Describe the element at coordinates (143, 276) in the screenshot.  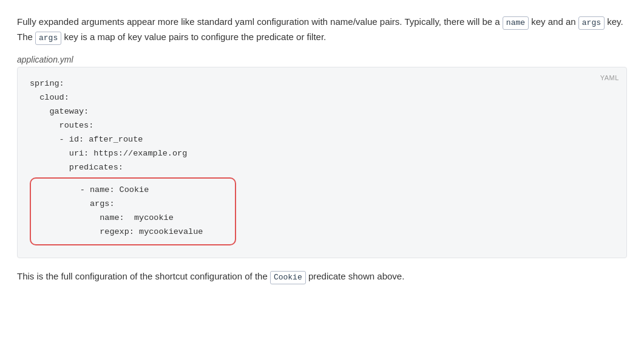
I see `footer-part1: This is the full configuration of the sh…` at that location.